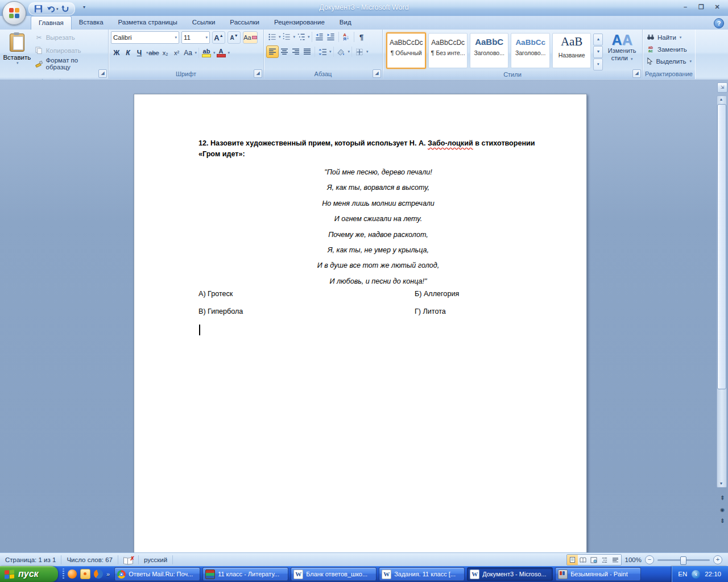 This screenshot has width=728, height=582. Describe the element at coordinates (510, 574) in the screenshot. I see `taskbar-button-word-document3: W Документ3 - Microso...` at that location.